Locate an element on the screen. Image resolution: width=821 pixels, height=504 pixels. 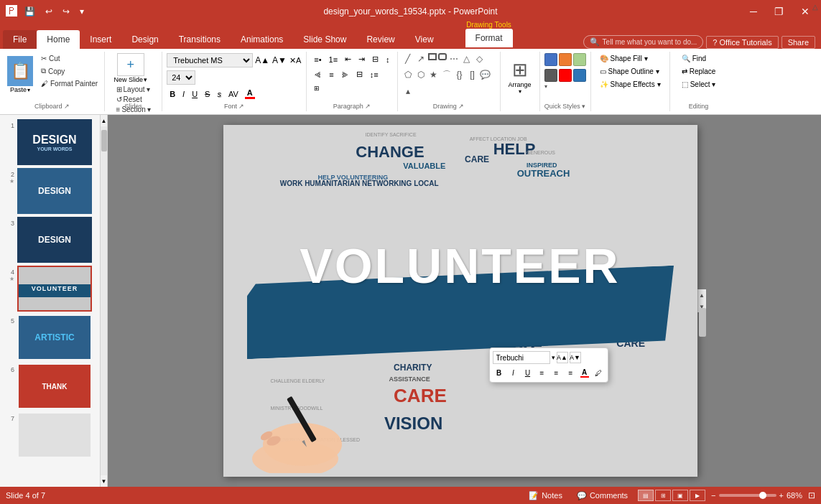
shape-pentagon: ⬠ is located at coordinates (408, 75).